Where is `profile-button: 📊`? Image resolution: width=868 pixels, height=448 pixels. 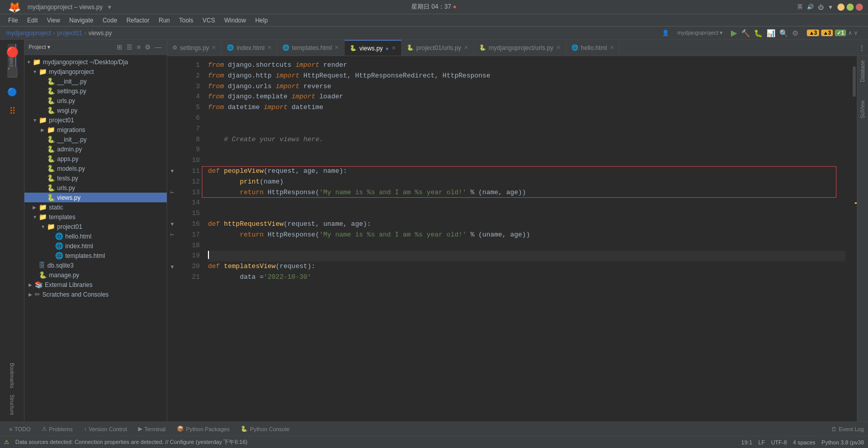 profile-button: 📊 is located at coordinates (771, 33).